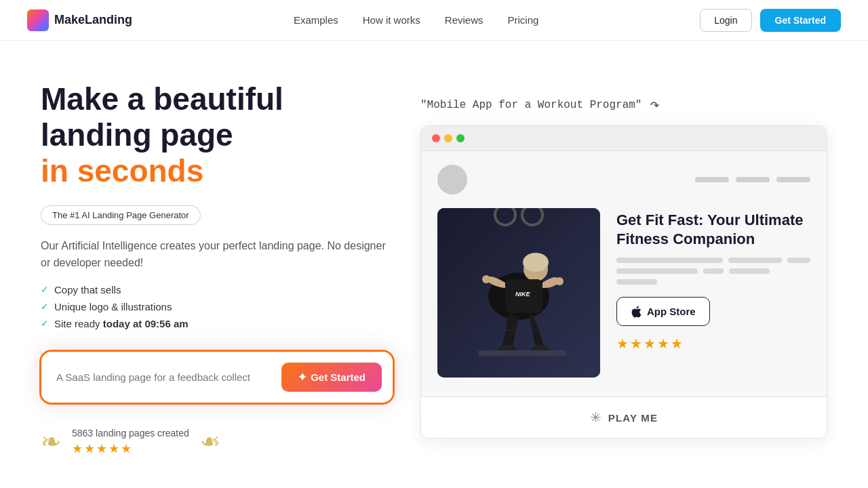  Describe the element at coordinates (519, 293) in the screenshot. I see `workout-image-svg: NIKE` at that location.